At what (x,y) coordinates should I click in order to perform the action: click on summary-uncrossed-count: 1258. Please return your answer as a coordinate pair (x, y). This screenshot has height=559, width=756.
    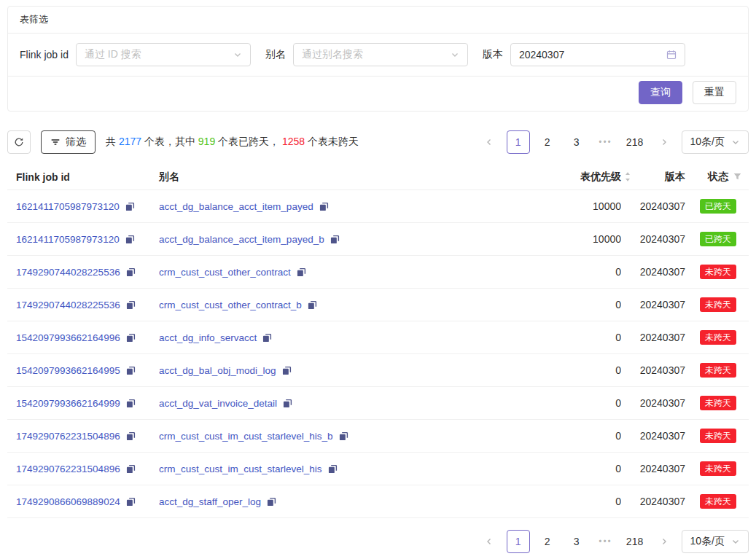
    Looking at the image, I should click on (293, 141).